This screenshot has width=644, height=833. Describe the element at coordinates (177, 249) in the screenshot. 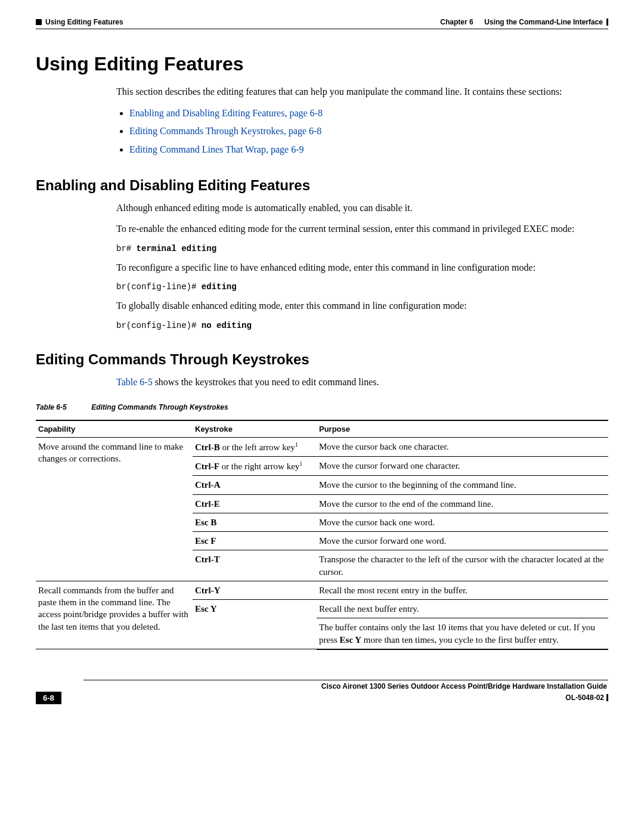

I see `code-command: terminal editing` at that location.